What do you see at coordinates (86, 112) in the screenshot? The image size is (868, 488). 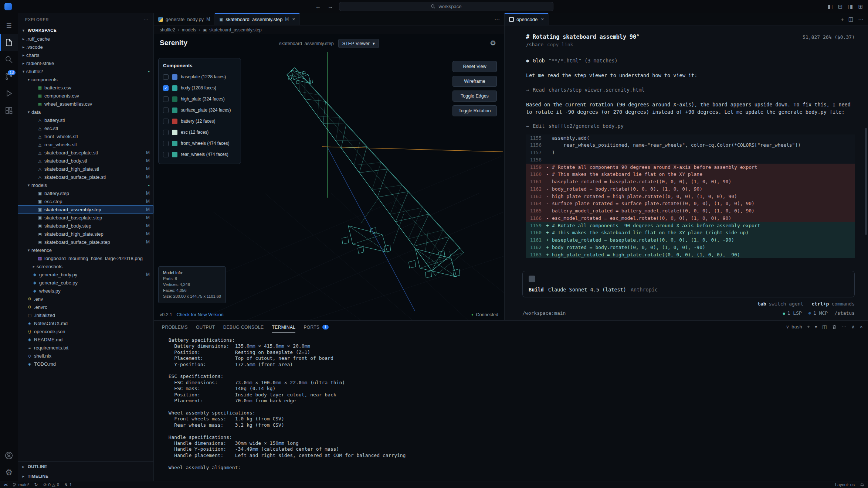 I see `tree-item-data: ▾data` at bounding box center [86, 112].